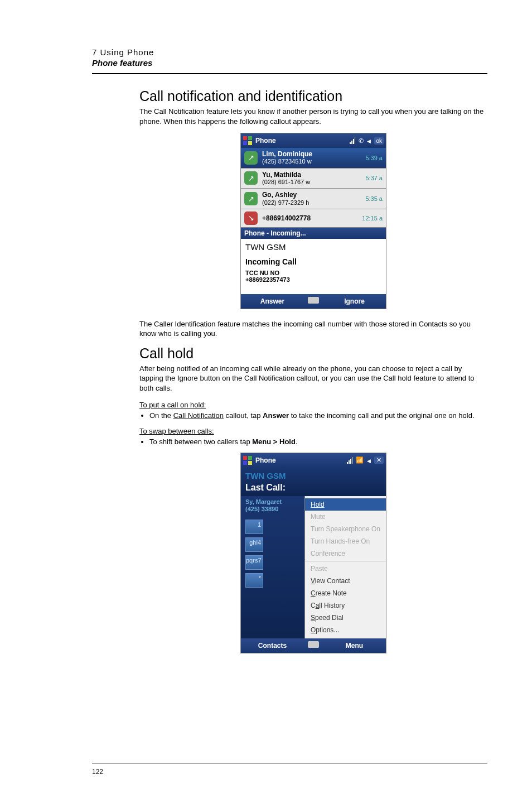 The width and height of the screenshot is (532, 798). I want to click on list-item: On the Call Notification callout, tap An…, so click(318, 416).